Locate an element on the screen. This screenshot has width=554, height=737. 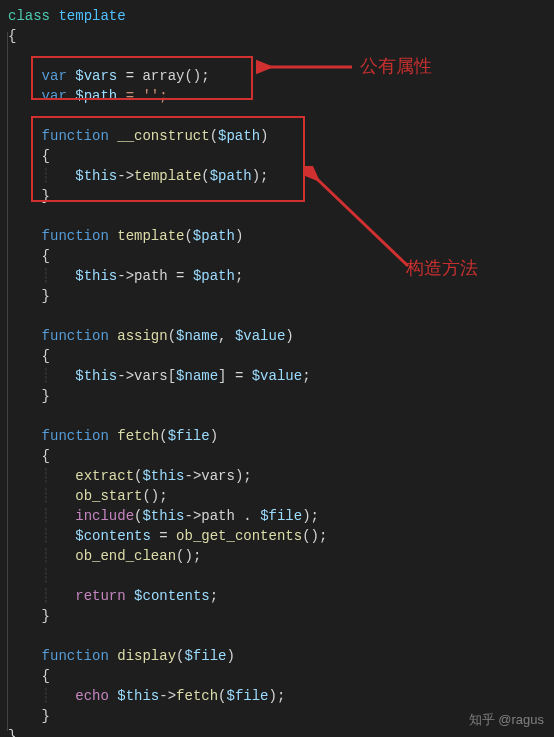
code-line: function template($path) is located at coordinates (277, 236).